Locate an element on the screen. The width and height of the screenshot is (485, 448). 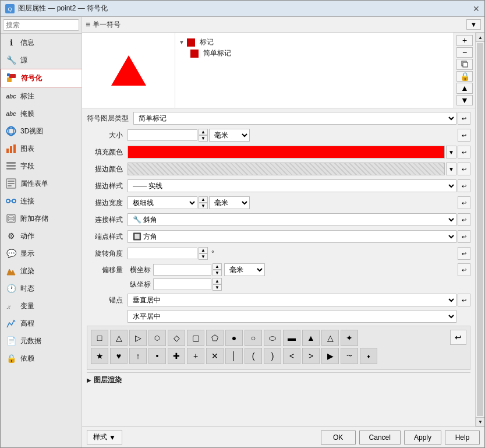
shape-plus: + is located at coordinates (196, 356).